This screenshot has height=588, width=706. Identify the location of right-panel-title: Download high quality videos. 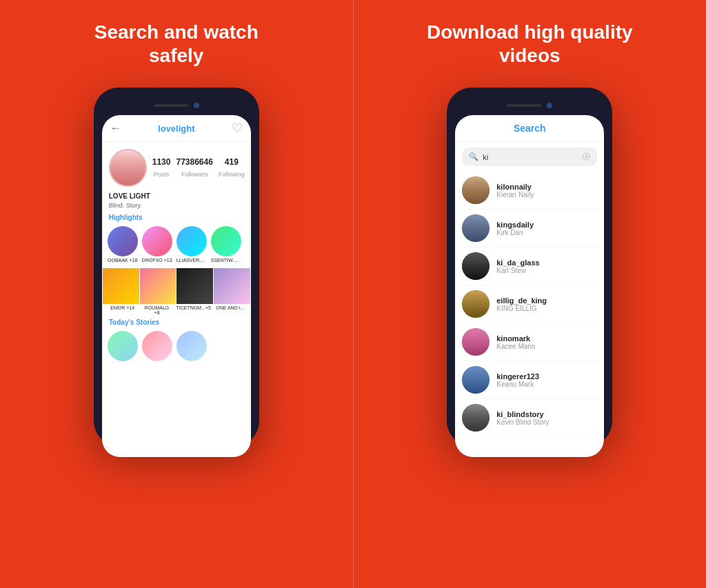
(530, 44).